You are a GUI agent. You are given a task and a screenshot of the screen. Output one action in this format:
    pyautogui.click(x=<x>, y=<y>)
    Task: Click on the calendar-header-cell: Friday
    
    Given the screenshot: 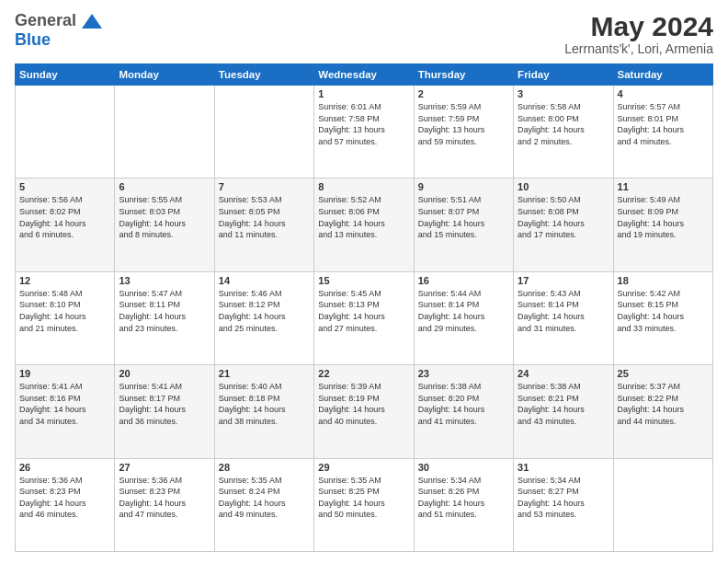 What is the action you would take?
    pyautogui.click(x=563, y=75)
    